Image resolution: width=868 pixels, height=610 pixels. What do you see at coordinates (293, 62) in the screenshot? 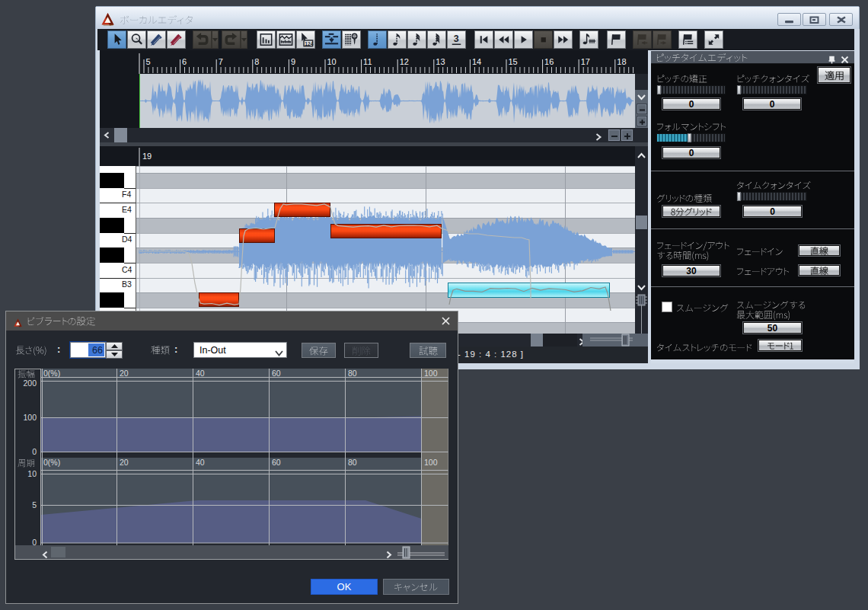
I see `svg-text: 9` at bounding box center [293, 62].